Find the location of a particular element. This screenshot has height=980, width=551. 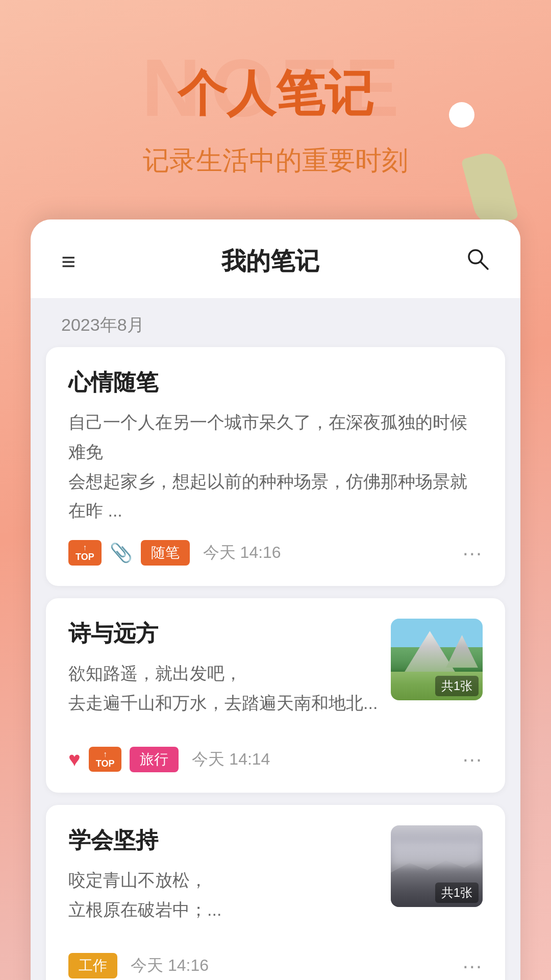

menu-icon: ≡ is located at coordinates (68, 261).